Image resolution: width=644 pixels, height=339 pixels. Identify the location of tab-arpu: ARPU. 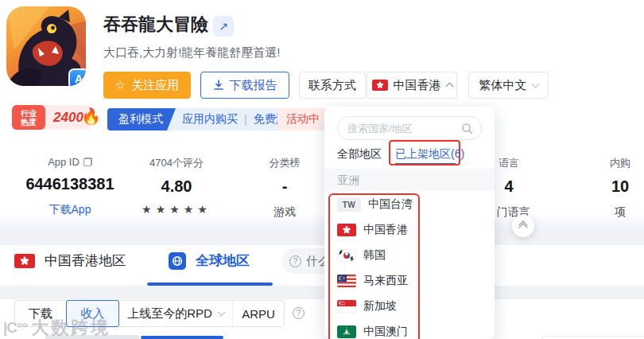
(258, 314).